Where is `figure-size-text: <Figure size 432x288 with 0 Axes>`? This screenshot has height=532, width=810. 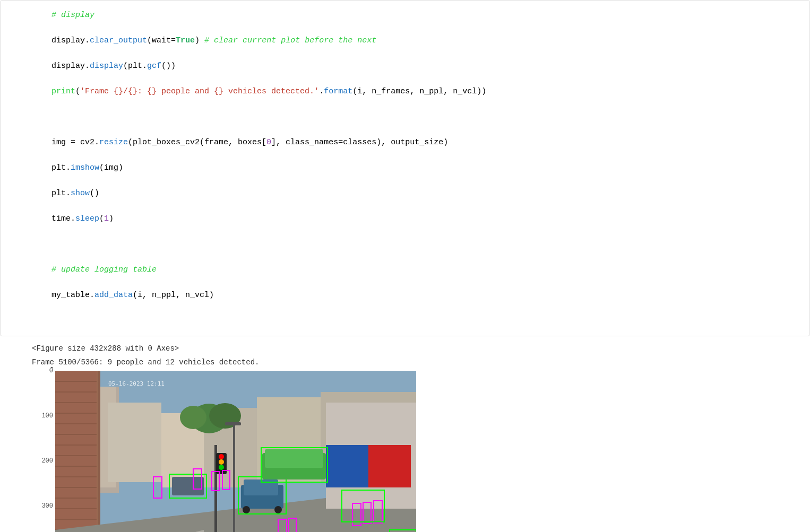
figure-size-text: <Figure size 432x288 with 0 Axes> is located at coordinates (416, 348).